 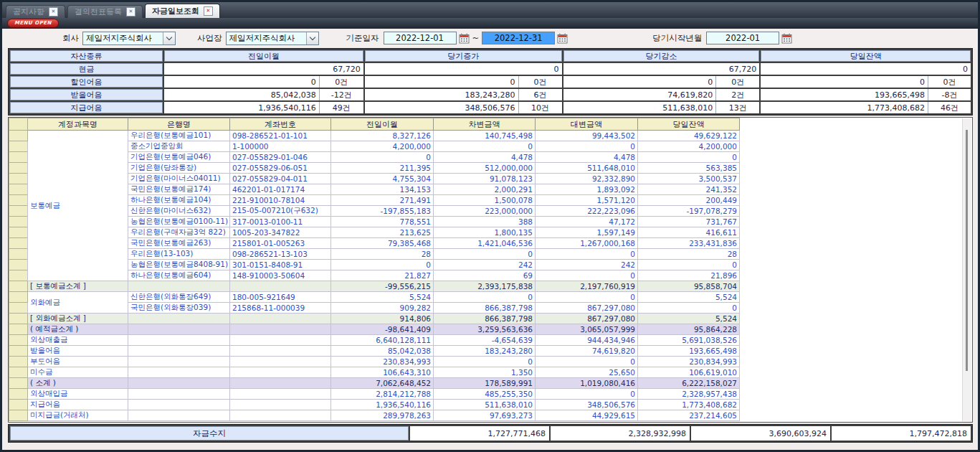 I want to click on summary-row-label: 할인어음, so click(x=86, y=82).